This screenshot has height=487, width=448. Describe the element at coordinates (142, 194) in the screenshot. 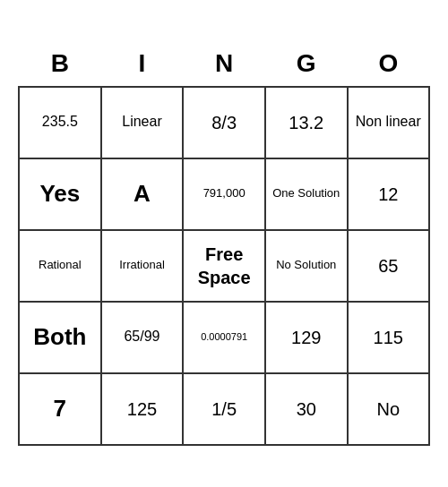

I see `cell-r1-c1: A` at that location.